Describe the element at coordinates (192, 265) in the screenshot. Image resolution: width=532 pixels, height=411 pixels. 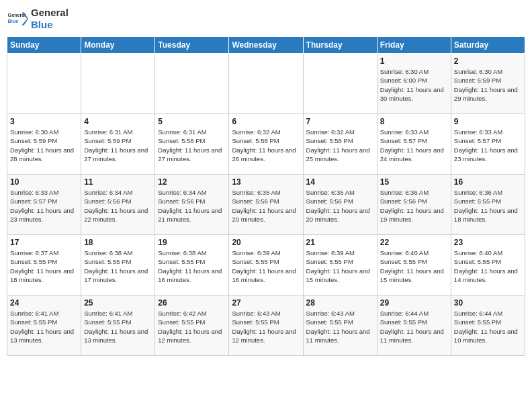
I see `calendar-cell: 19Sunrise: 6:38 AM Sunset: 5:55 PM Dayli…` at that location.